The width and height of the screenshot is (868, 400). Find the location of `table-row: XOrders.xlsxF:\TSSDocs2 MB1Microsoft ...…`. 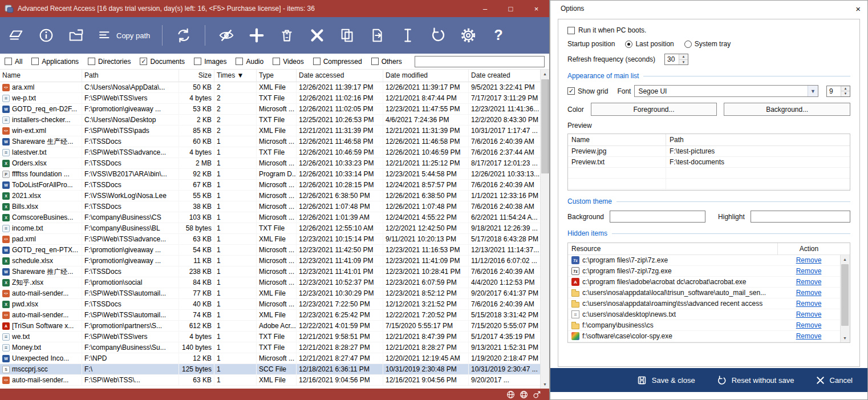

table-row: XOrders.xlsxF:\TSSDocs2 MB1Microsoft ...… is located at coordinates (270, 163).